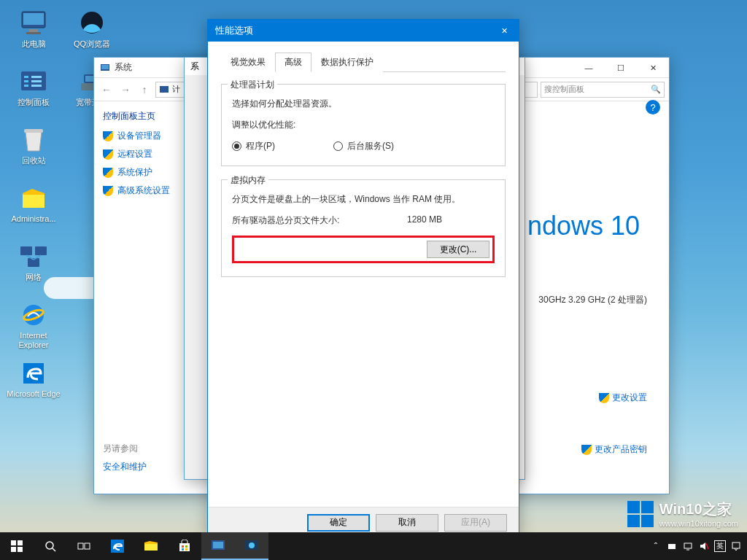  I want to click on up-button: ↑, so click(144, 90).